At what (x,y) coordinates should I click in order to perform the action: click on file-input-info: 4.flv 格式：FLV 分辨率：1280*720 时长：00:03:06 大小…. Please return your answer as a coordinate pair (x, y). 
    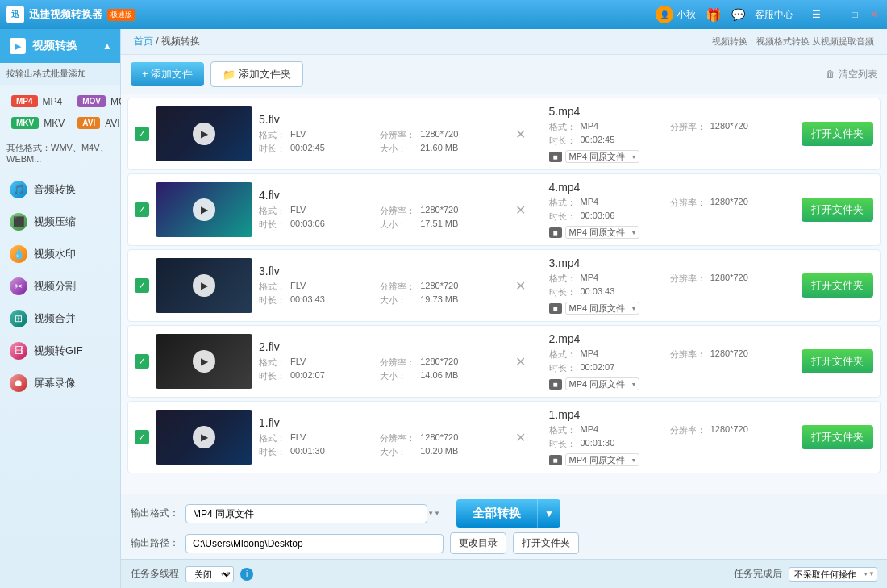
    Looking at the image, I should click on (382, 210).